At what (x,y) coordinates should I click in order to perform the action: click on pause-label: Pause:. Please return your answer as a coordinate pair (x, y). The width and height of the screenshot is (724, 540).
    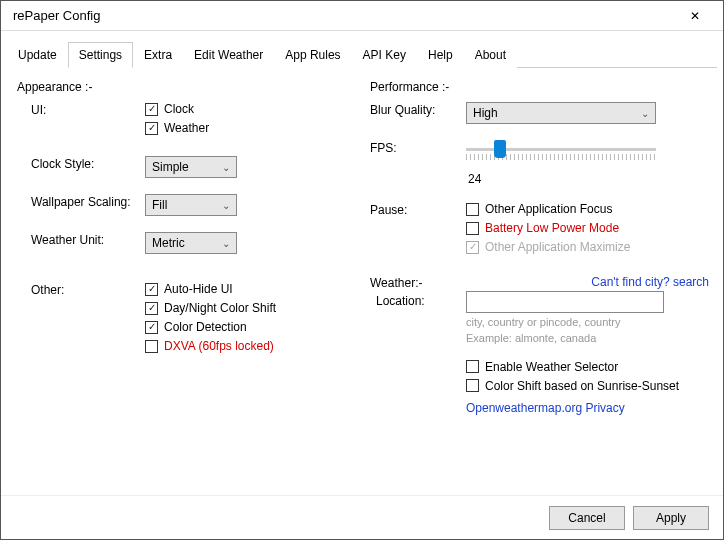
    Looking at the image, I should click on (418, 210).